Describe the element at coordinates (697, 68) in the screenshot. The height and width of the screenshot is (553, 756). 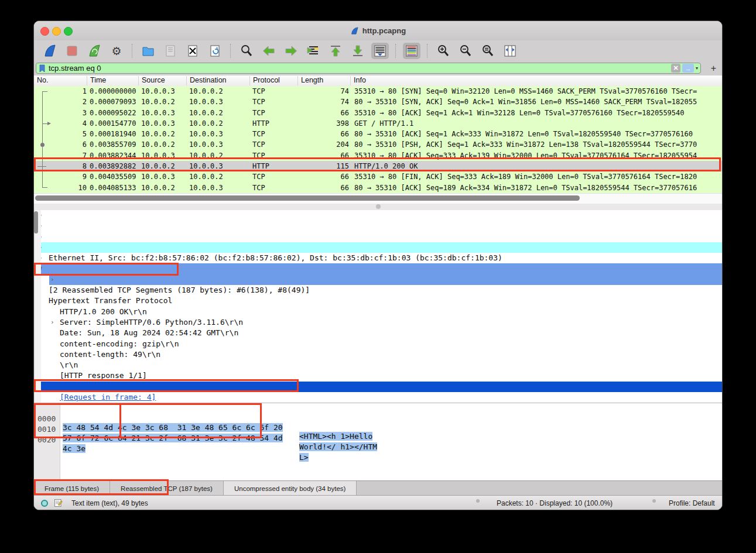
I see `filter-dropdown-icon: ▾` at that location.